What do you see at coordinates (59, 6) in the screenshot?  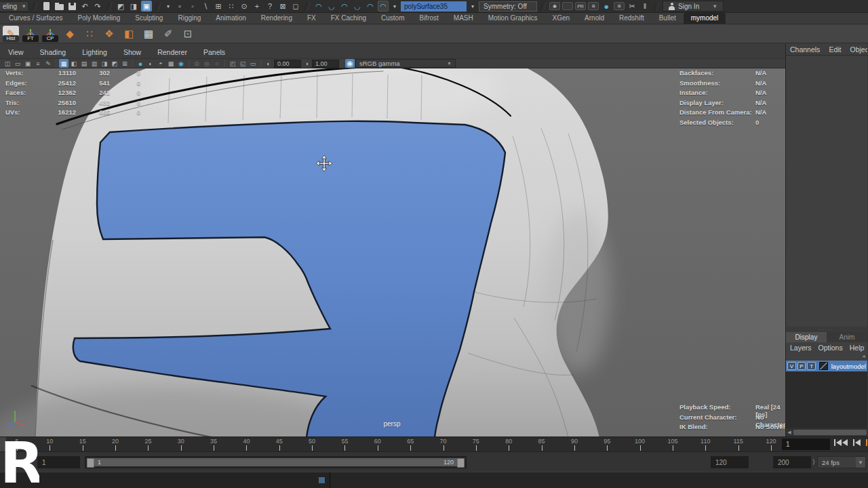 I see `open-scene-icon` at bounding box center [59, 6].